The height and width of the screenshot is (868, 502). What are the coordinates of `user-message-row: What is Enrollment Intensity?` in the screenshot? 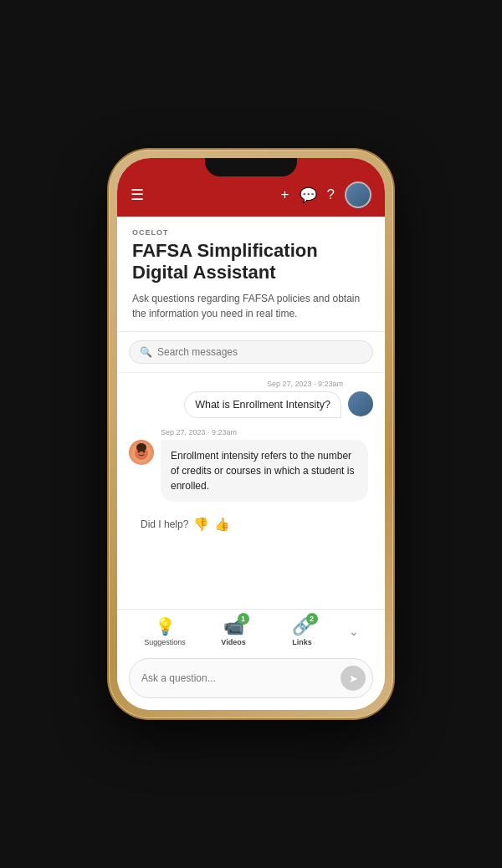 It's located at (251, 405).